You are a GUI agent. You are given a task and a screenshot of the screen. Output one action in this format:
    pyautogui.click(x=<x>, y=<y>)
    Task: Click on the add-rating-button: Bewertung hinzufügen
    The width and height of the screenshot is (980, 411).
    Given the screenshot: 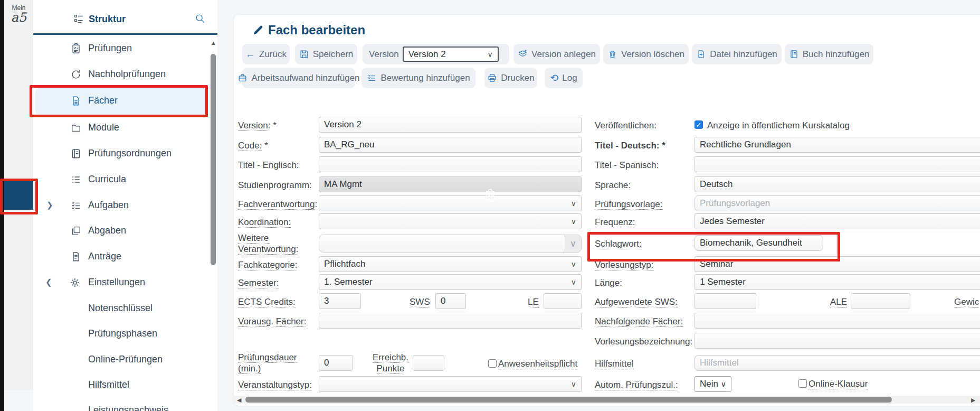 What is the action you would take?
    pyautogui.click(x=418, y=78)
    